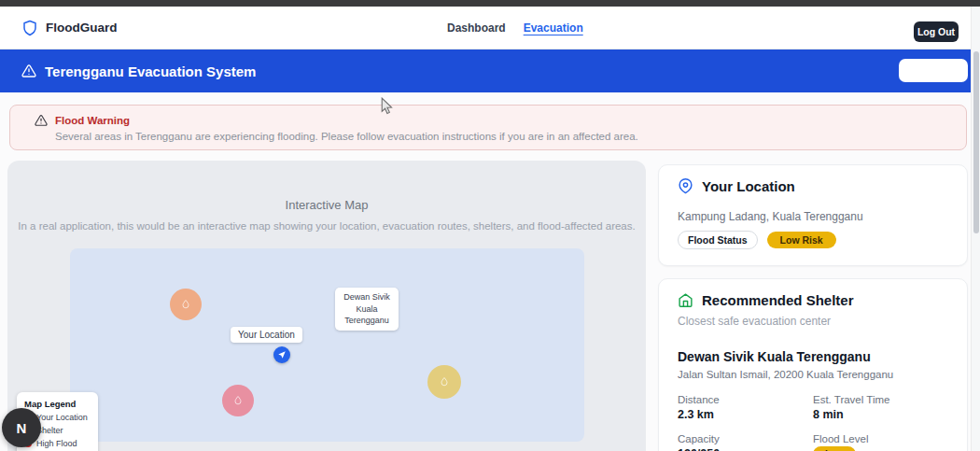 This screenshot has height=451, width=980. What do you see at coordinates (975, 229) in the screenshot?
I see `scrollbar-track` at bounding box center [975, 229].